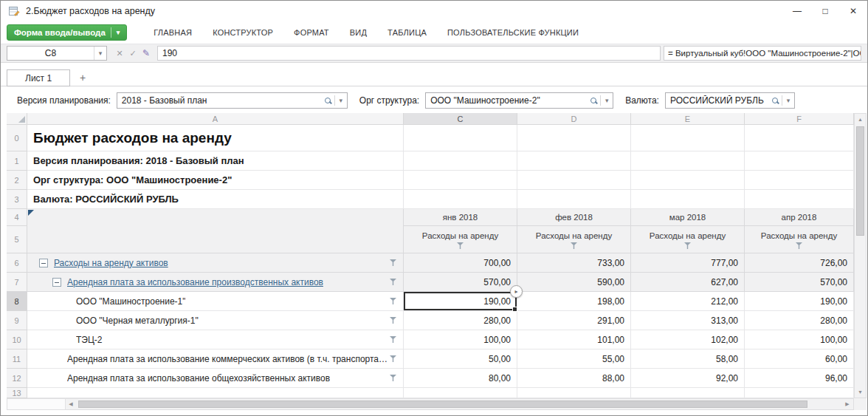  Describe the element at coordinates (17, 321) in the screenshot. I see `row-header: 9` at that location.